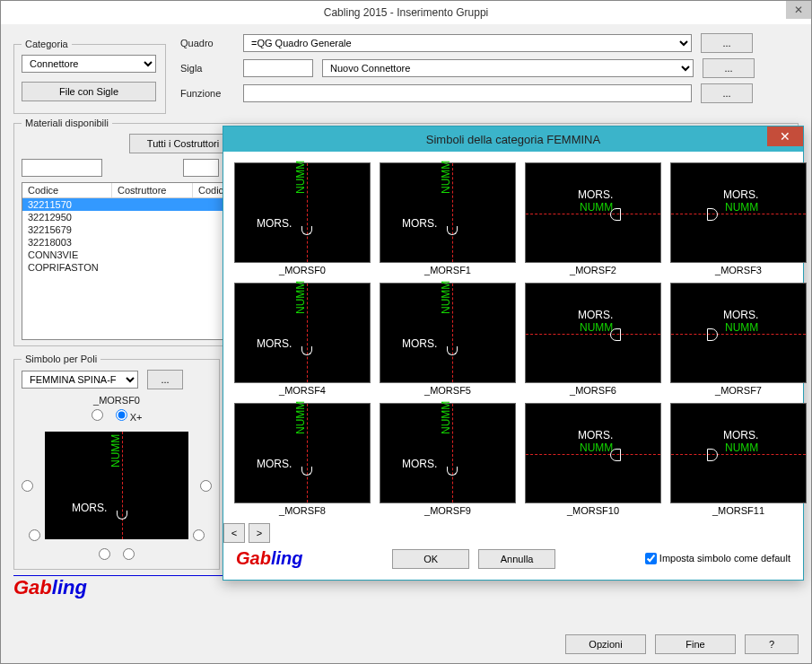 This screenshot has width=812, height=664. Describe the element at coordinates (738, 339) in the screenshot. I see `symbol-cell: MORS.NUMM_MORSF7` at that location.